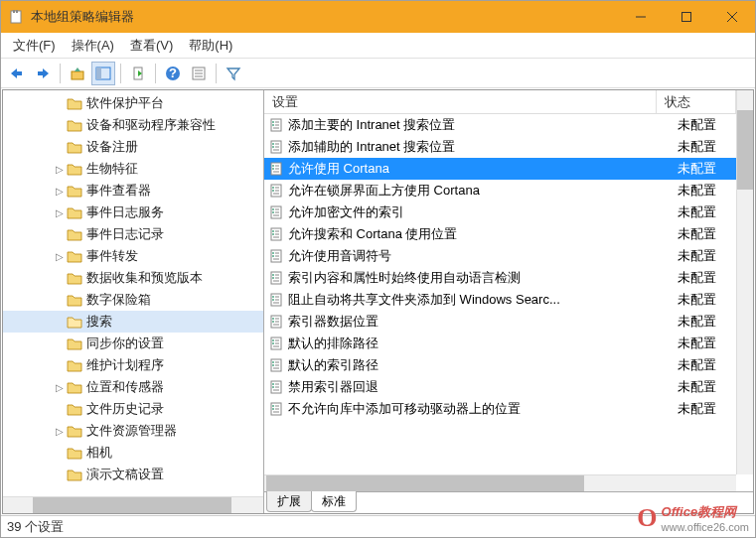 The image size is (756, 538). I want to click on tree-item: 设备和驱动程序兼容性, so click(133, 125).